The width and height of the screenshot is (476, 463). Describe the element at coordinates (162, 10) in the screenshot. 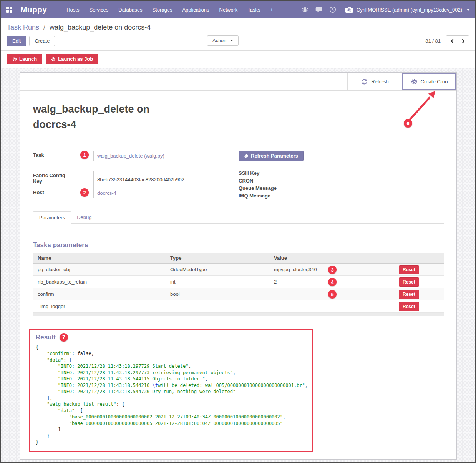

I see `nav-item-storages: Storages` at that location.